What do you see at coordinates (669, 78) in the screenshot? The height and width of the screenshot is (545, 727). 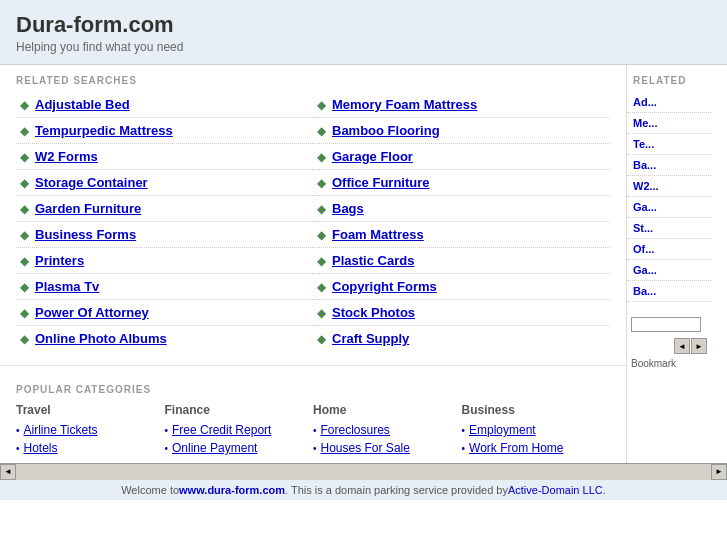 I see `right-panel-header: RELATED` at bounding box center [669, 78].